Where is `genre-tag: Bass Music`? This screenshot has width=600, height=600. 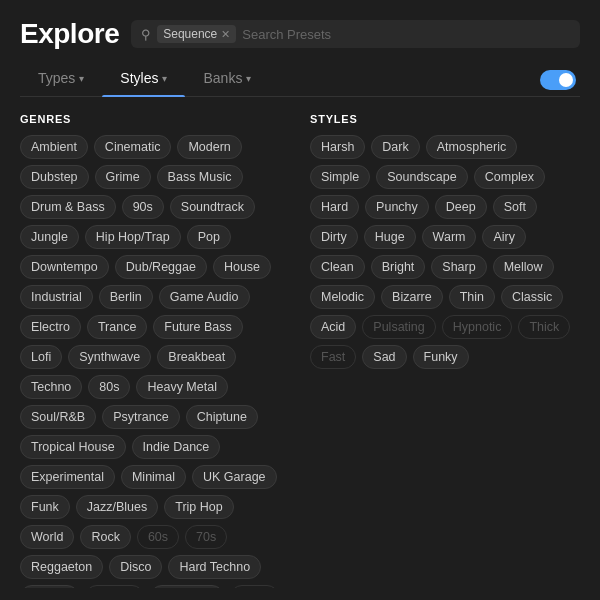 genre-tag: Bass Music is located at coordinates (200, 177).